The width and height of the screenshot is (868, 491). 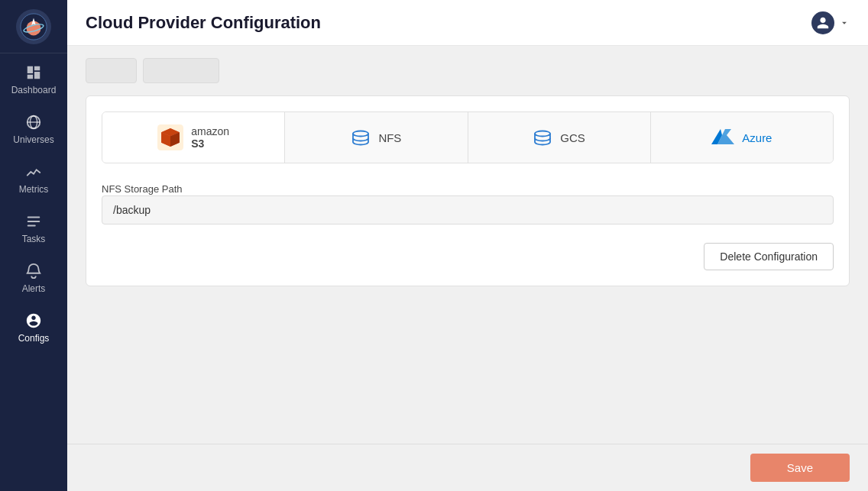 What do you see at coordinates (468, 203) in the screenshot?
I see `form-group-storage-path: NFS Storage Path` at bounding box center [468, 203].